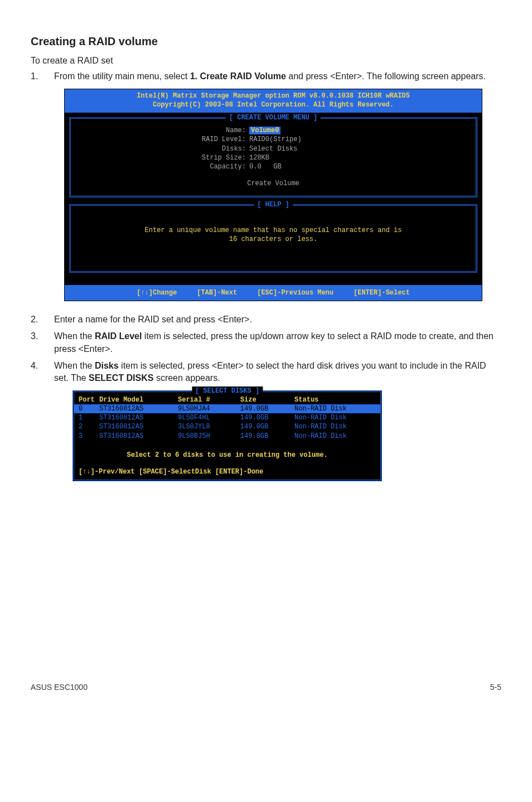 The height and width of the screenshot is (802, 532). I want to click on step-2-text: Enter a name for the RAID set and press …, so click(278, 320).